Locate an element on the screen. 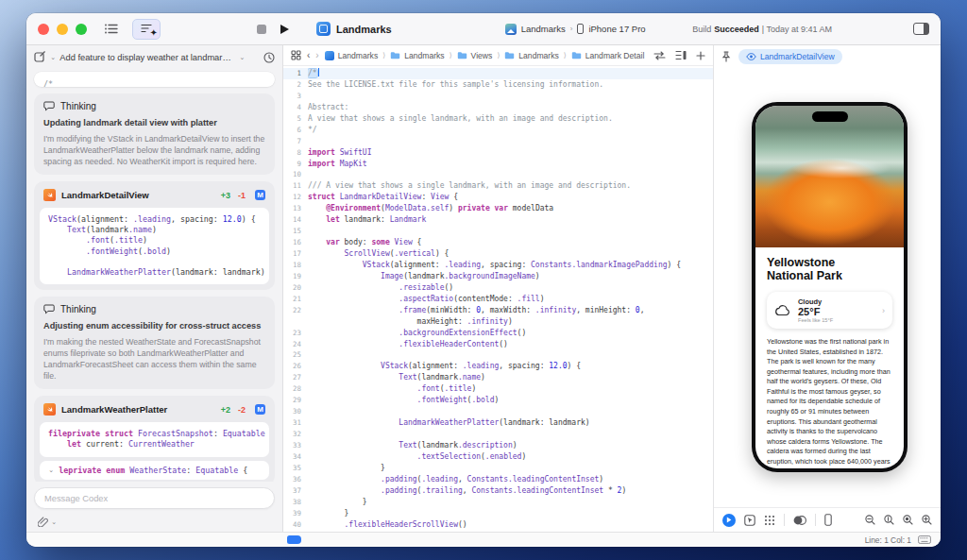 The width and height of the screenshot is (967, 560). thinking-section-2: Thinking Adjusting enum accessibility fo… is located at coordinates (155, 343).